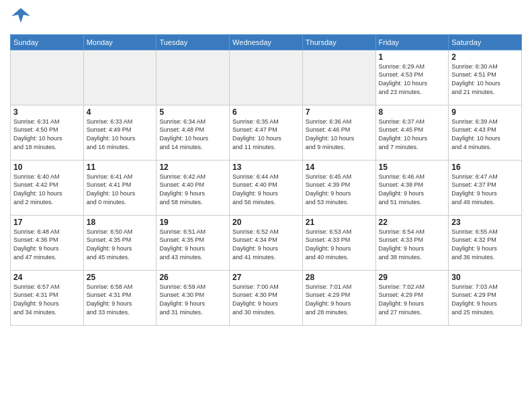  What do you see at coordinates (193, 300) in the screenshot?
I see `day-info: Sunrise: 6:59 AM Sunset: 4:30 PM Dayligh…` at bounding box center [193, 300].